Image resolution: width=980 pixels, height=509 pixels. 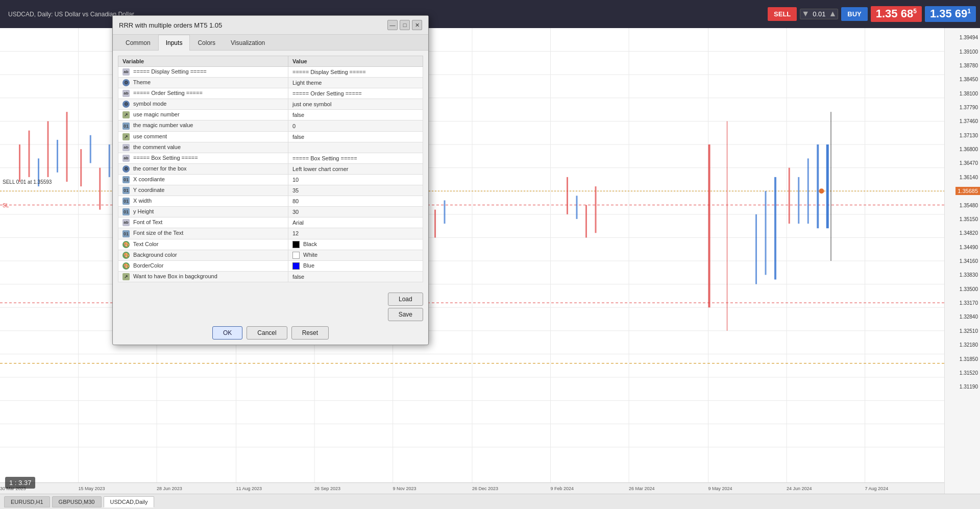 I want to click on table-row: ab ===== Box Setting ===== ===== Box Set…, so click(x=271, y=158).